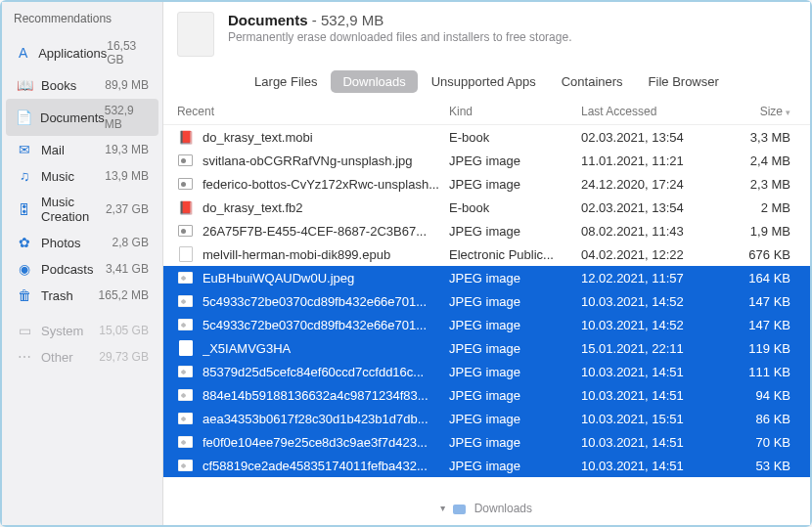 The image size is (812, 527). I want to click on sidebar-item-icon: 🎛, so click(24, 209).